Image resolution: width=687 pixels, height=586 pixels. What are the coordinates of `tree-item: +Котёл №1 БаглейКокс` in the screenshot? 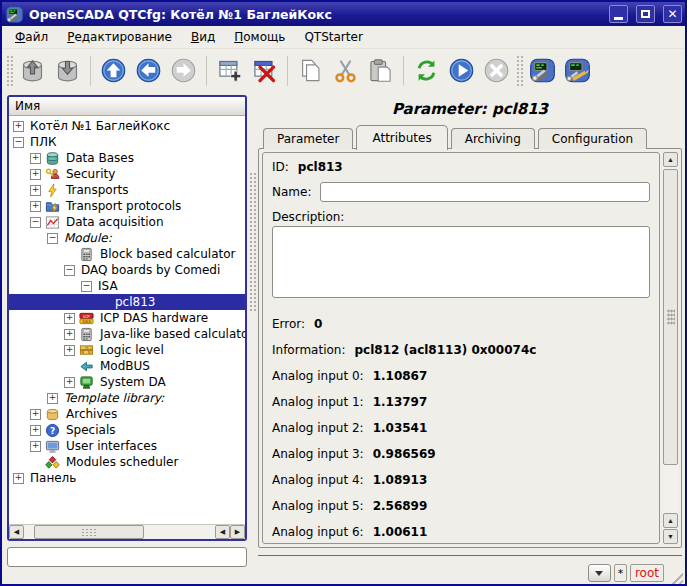 It's located at (127, 126).